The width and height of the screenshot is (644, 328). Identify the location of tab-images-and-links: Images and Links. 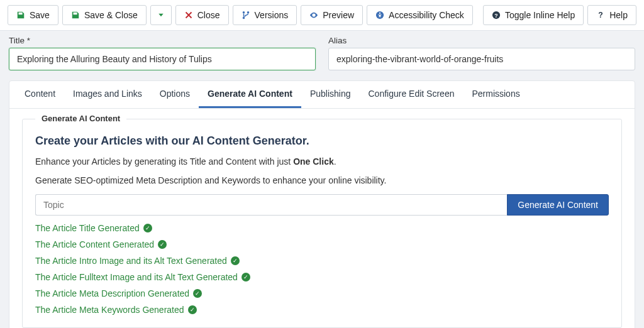
(108, 94).